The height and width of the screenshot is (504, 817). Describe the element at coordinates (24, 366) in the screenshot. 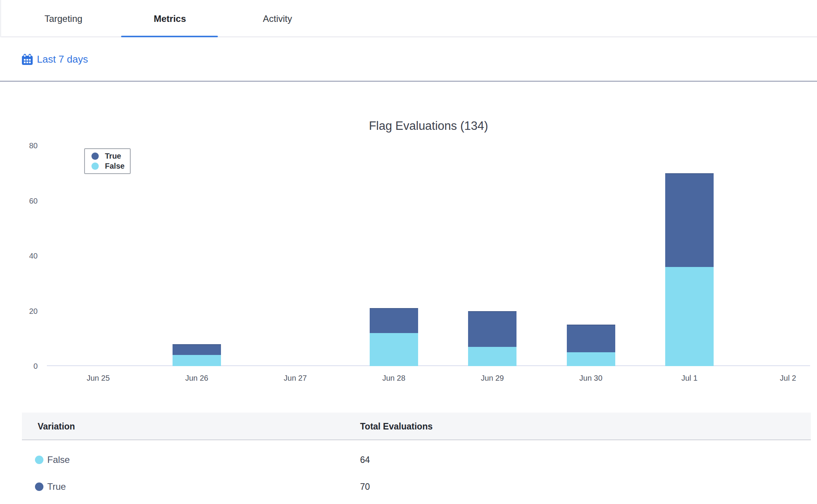

I see `y-axis-tick-label: 0` at that location.